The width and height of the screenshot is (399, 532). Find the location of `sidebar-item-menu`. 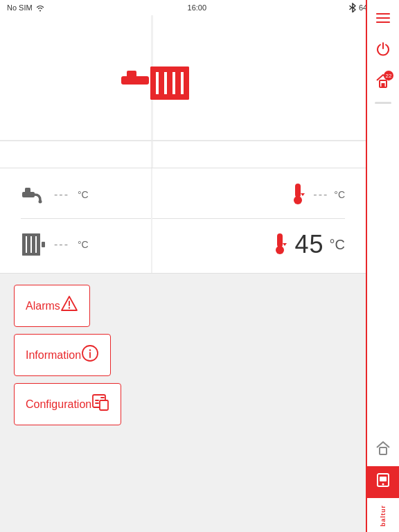

sidebar-item-menu is located at coordinates (383, 19).